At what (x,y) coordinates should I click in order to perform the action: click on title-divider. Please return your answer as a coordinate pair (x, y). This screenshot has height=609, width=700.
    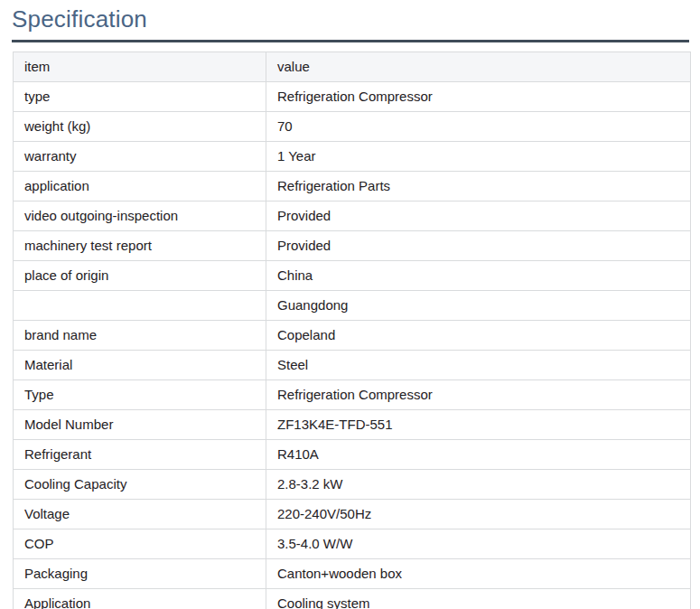
    Looking at the image, I should click on (350, 42).